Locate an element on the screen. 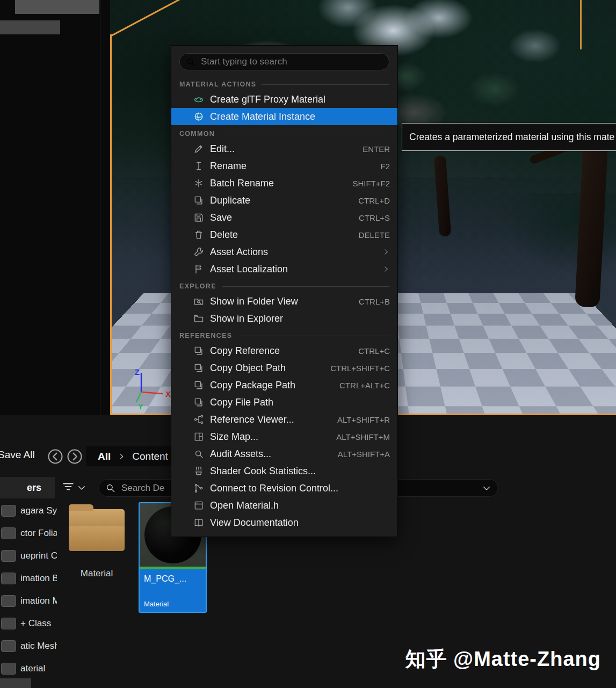 The width and height of the screenshot is (616, 688). asset-name: M_PCG_... is located at coordinates (173, 576).